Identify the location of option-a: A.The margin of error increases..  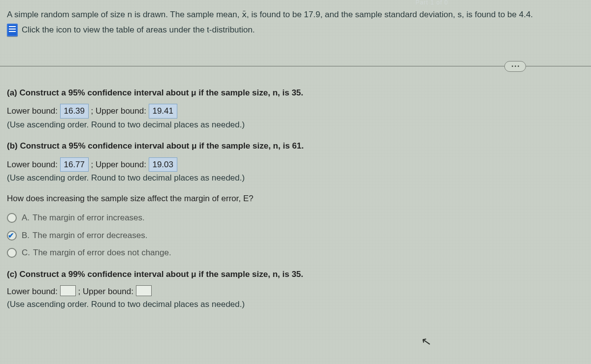
(294, 218).